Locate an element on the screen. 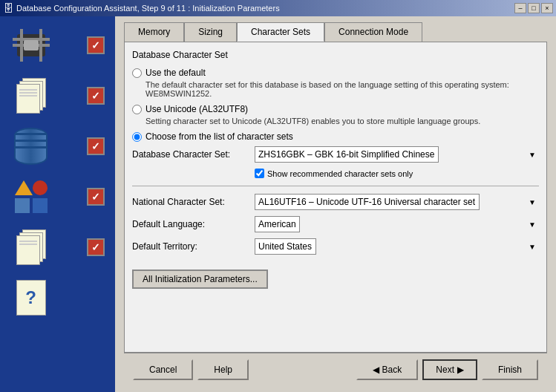 This screenshot has height=392, width=556. default-territory-select: United States is located at coordinates (285, 246).